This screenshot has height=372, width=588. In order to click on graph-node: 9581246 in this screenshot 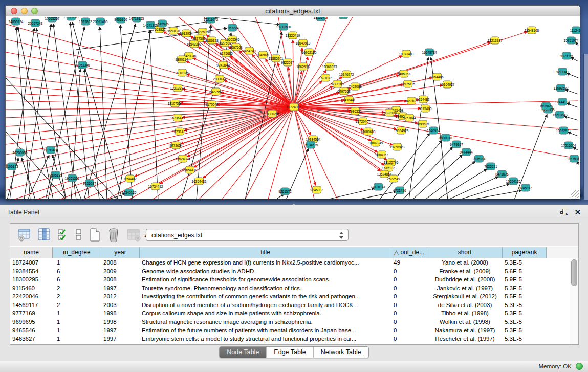, I will do `click(343, 18)`.